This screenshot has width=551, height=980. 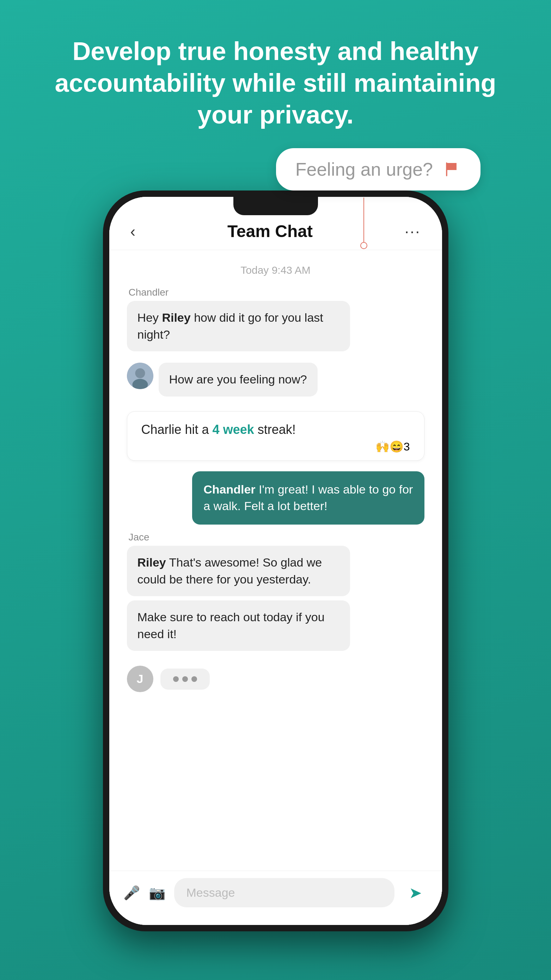 I want to click on sender-name: Jace, so click(x=138, y=537).